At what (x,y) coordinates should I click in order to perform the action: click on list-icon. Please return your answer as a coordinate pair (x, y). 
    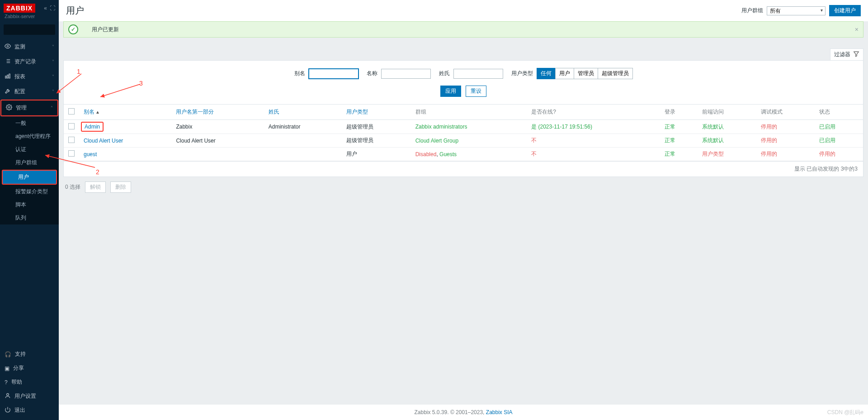
    Looking at the image, I should click on (8, 62).